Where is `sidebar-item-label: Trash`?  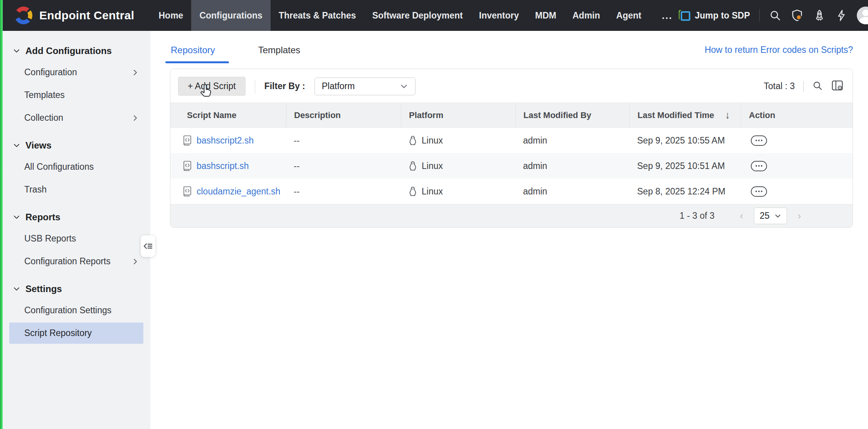 sidebar-item-label: Trash is located at coordinates (35, 190).